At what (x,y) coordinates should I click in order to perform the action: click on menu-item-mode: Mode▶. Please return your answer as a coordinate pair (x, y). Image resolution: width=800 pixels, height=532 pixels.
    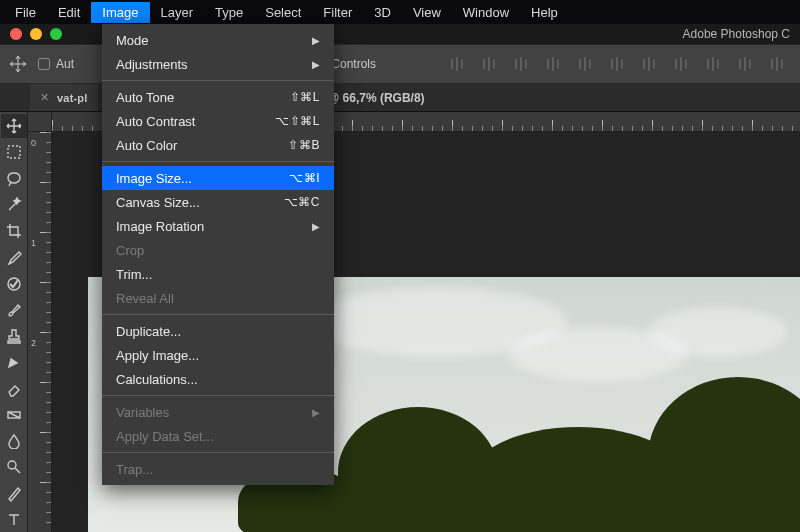
    Looking at the image, I should click on (218, 40).